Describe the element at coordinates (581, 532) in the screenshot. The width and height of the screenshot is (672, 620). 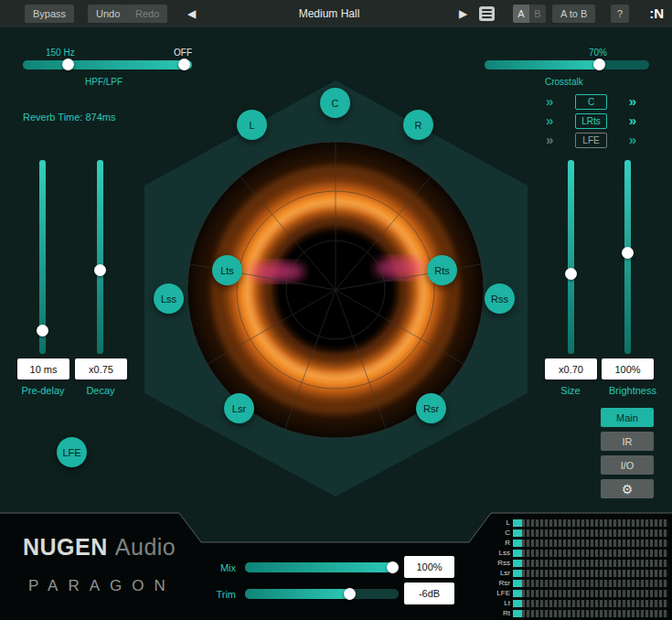
I see `meter-row: C` at that location.